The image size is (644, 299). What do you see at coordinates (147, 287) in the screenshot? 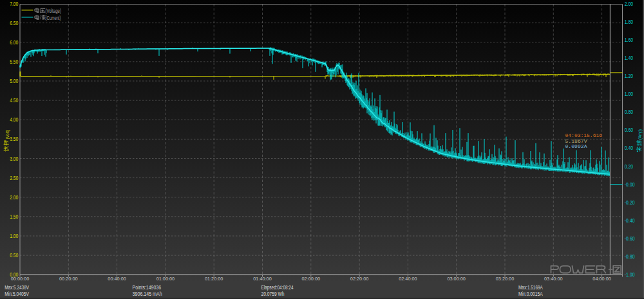
I see `svg-text: Points:149036` at bounding box center [147, 287].